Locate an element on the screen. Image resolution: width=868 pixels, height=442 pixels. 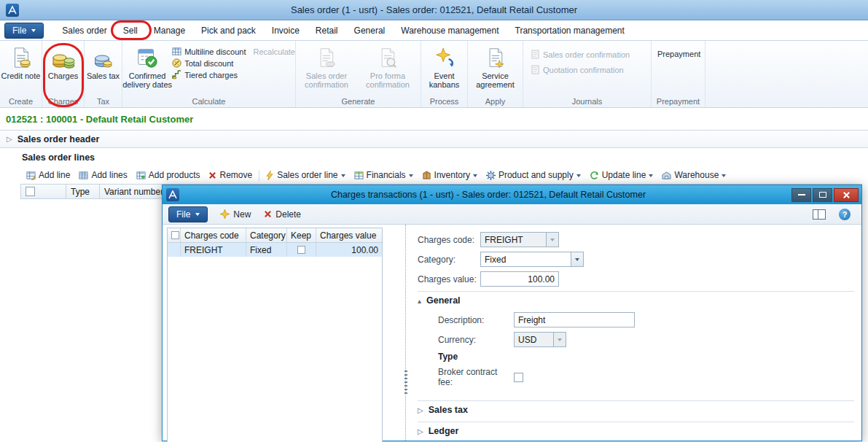
sales-tax-button: Sales tax is located at coordinates (103, 62).